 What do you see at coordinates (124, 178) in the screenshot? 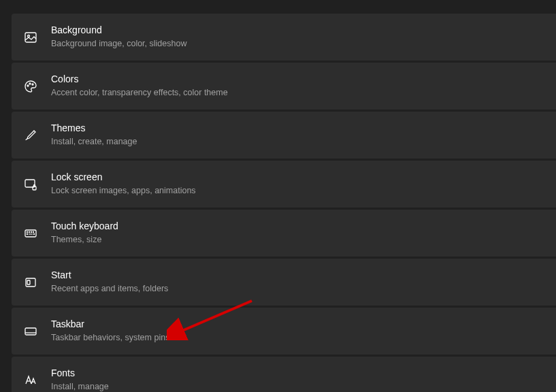
I see `item-title: Lock screen` at bounding box center [124, 178].